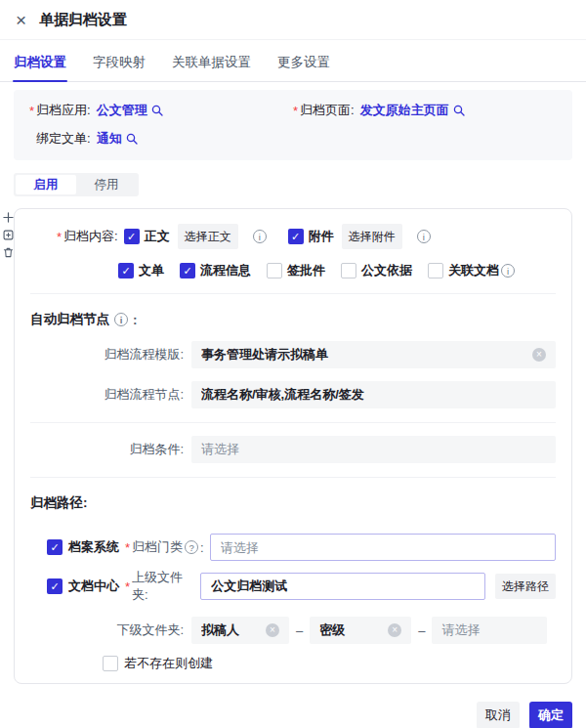 The width and height of the screenshot is (586, 728). I want to click on archive-app-label: 归档应用:, so click(63, 110).